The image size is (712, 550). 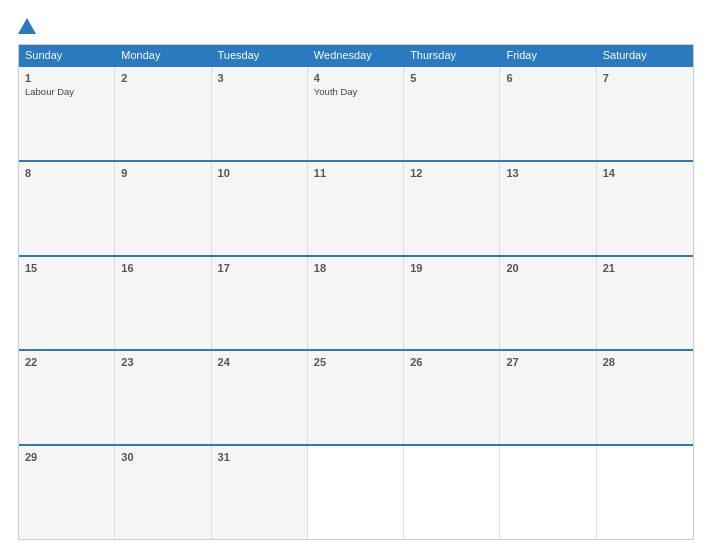 I want to click on day-cell: 11, so click(x=356, y=208).